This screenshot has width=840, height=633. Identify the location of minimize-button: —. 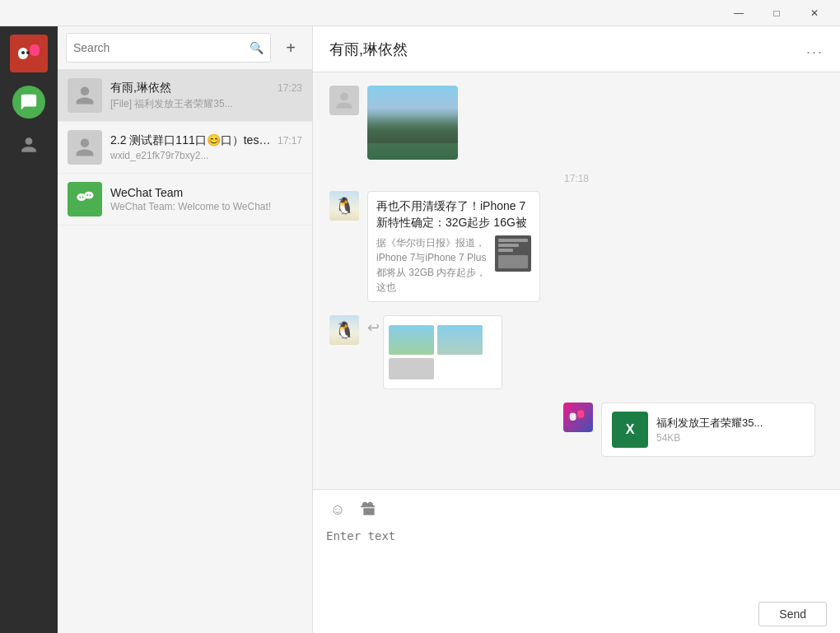
(739, 13).